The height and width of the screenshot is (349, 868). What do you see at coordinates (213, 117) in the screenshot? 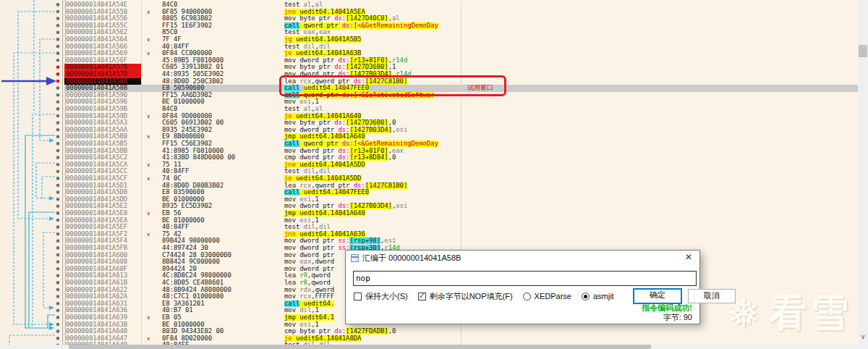
I see `bytes-cell: ∨0F84 9D000000` at bounding box center [213, 117].